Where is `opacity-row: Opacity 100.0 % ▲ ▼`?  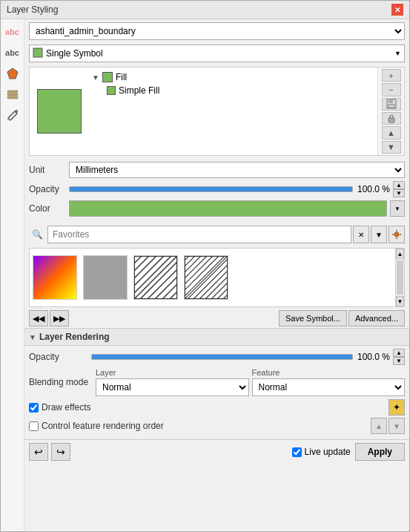
opacity-row: Opacity 100.0 % ▲ ▼ is located at coordinates (216, 189).